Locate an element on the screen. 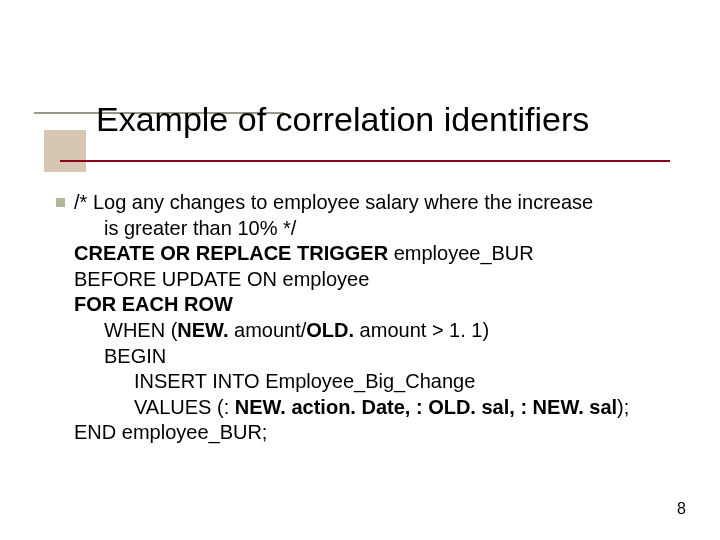  when-post: amount > 1. 1) is located at coordinates (422, 330).